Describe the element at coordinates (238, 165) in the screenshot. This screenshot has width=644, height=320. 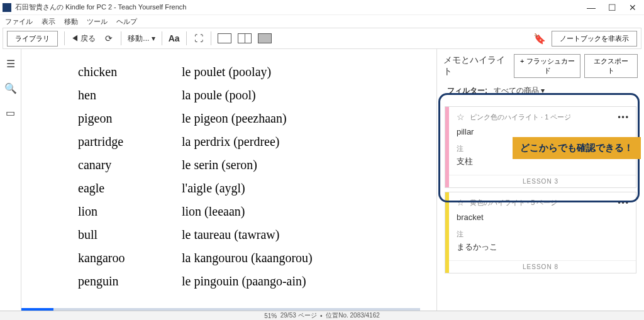
I see `vocab-row: canaryle serin (seron)` at that location.